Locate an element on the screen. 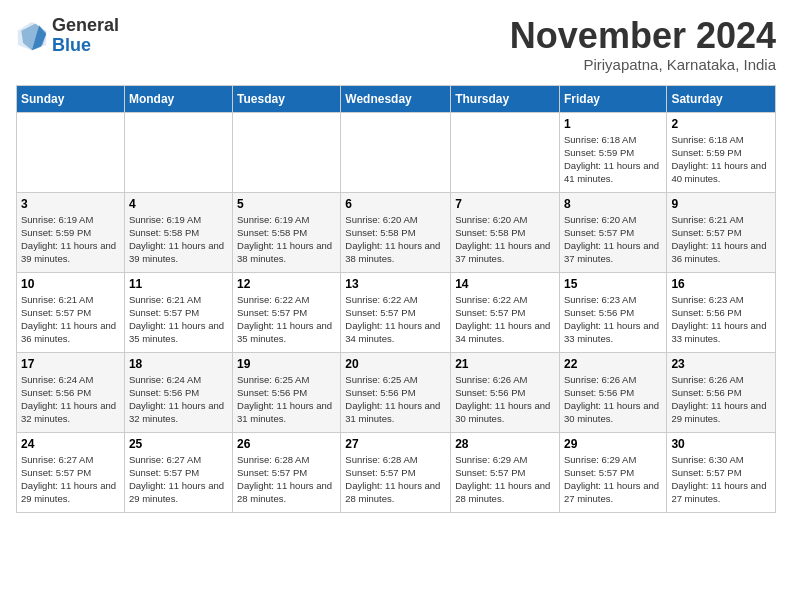  weekday-header: Tuesday is located at coordinates (287, 98).